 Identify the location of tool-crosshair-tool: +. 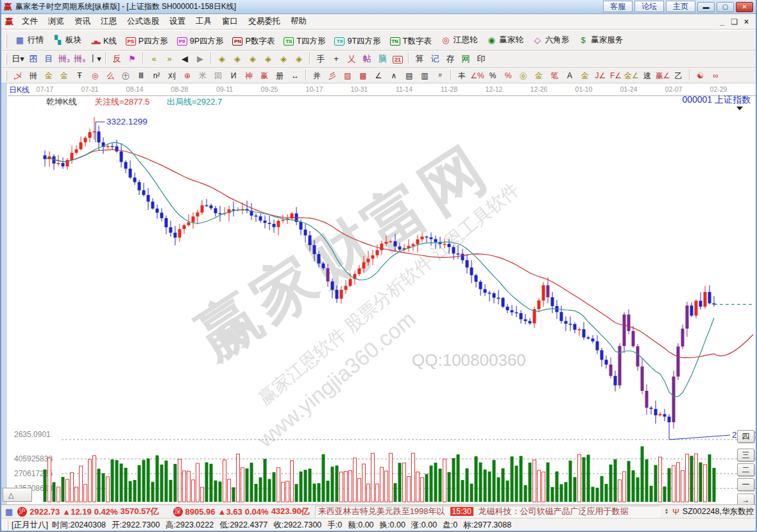
(336, 59).